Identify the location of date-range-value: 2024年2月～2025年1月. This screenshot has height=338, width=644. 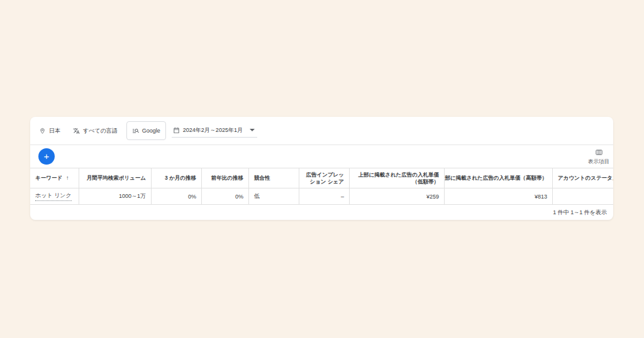
(213, 131).